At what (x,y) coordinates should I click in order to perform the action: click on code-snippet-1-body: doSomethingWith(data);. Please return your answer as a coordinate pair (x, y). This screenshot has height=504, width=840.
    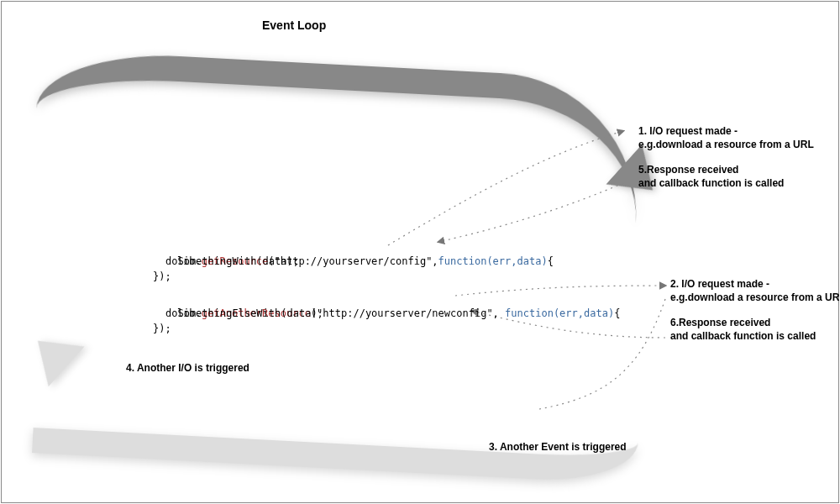
    Looking at the image, I should click on (232, 261).